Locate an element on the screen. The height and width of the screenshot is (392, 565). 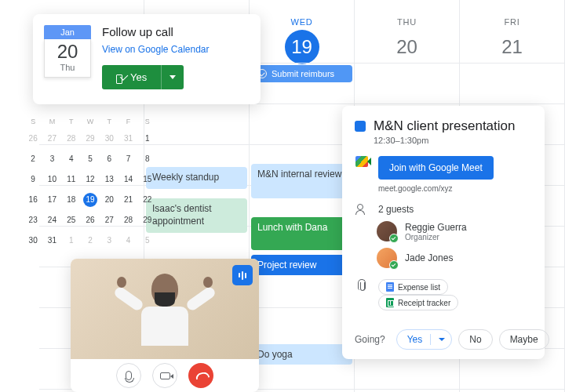
mini-cal-day: 11 is located at coordinates (71, 180).